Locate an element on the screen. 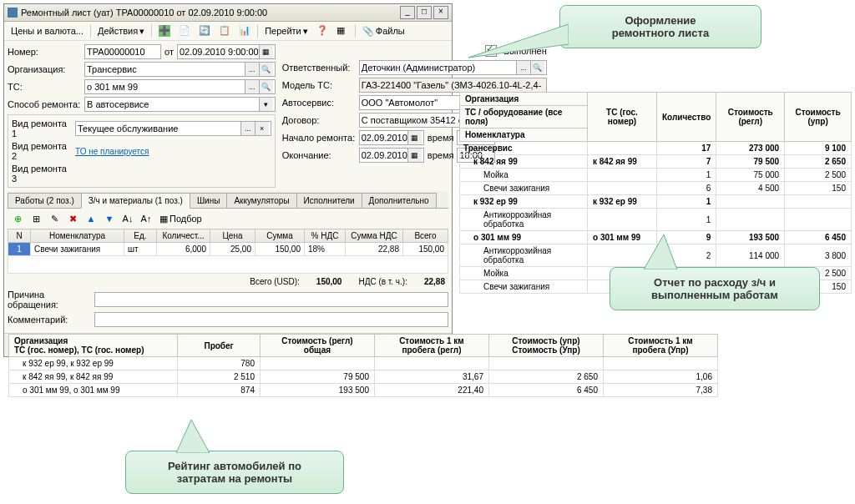 The height and width of the screenshot is (504, 855). repair-type2-label: Вид ремонта 2 is located at coordinates (42, 151).